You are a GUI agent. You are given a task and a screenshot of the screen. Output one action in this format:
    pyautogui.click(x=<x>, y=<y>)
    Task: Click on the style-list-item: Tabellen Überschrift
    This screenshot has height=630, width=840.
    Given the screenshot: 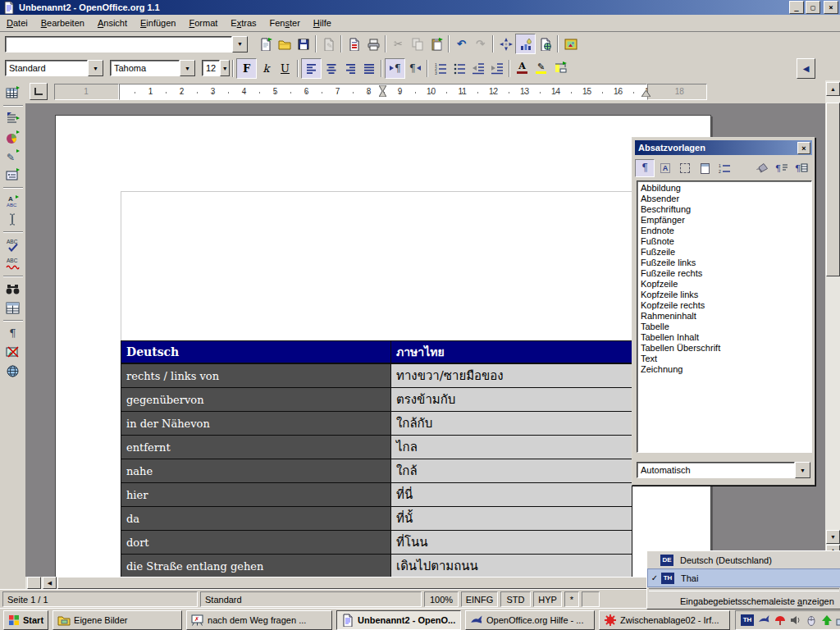 What is the action you would take?
    pyautogui.click(x=724, y=348)
    